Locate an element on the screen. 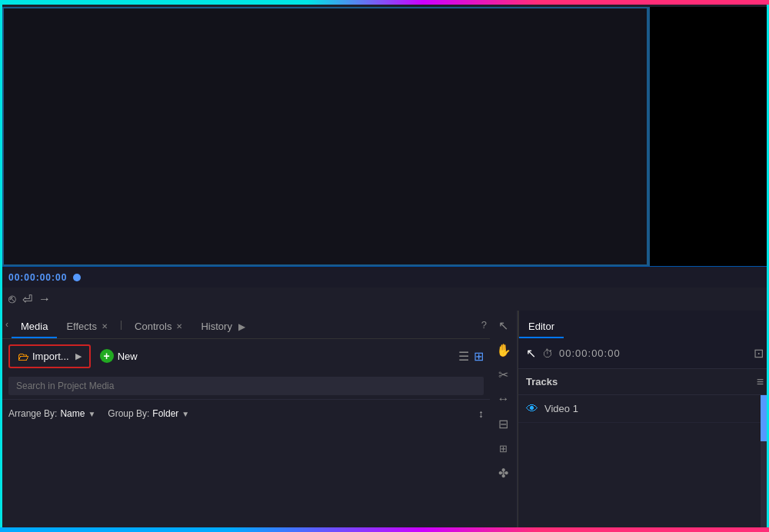 The image size is (769, 532). group-dropdown: Folder ▼ is located at coordinates (171, 414).